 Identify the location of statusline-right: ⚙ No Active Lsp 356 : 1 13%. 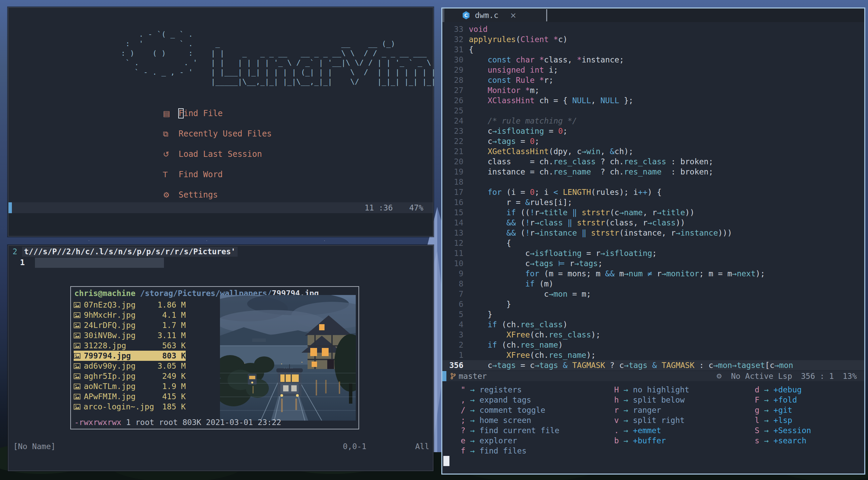
(787, 376).